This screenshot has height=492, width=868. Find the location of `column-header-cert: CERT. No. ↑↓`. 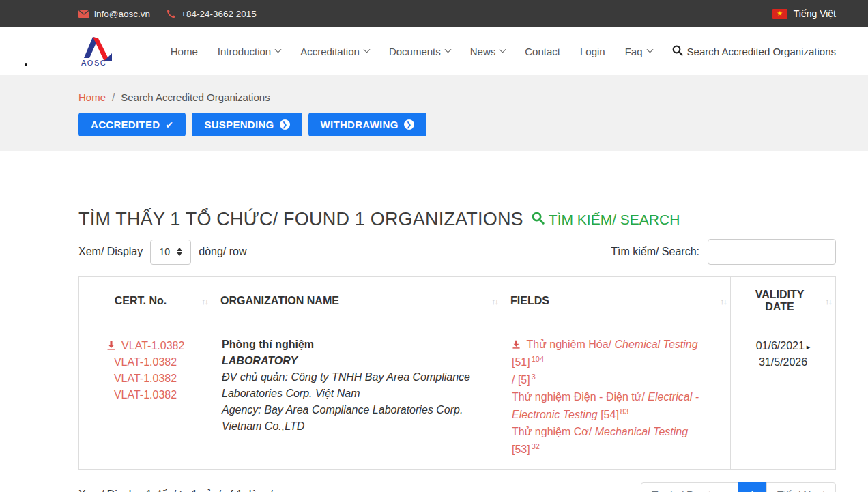

column-header-cert: CERT. No. ↑↓ is located at coordinates (145, 301).